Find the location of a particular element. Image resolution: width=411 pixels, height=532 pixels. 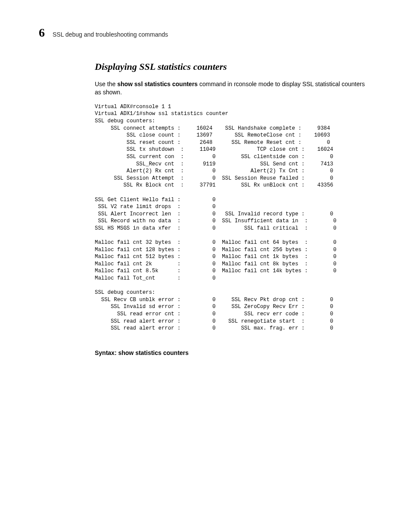

syntax-line: Syntax: show statistics counters is located at coordinates (234, 353).